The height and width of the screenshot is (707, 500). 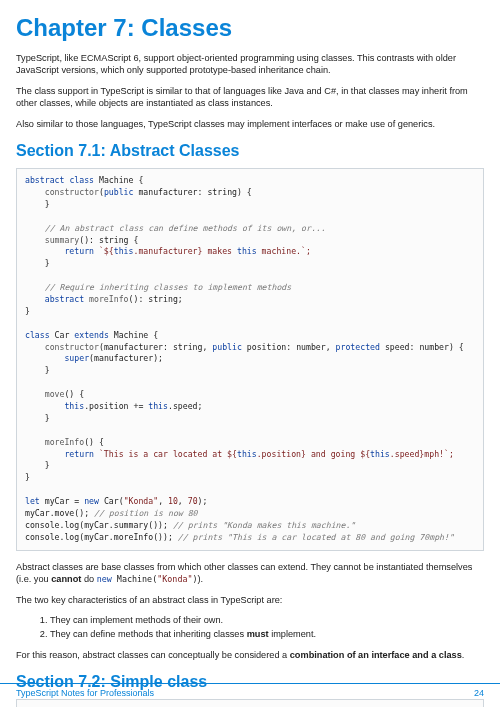 I want to click on intro-para-2: The class support in TypeScript is simil…, so click(x=250, y=98).